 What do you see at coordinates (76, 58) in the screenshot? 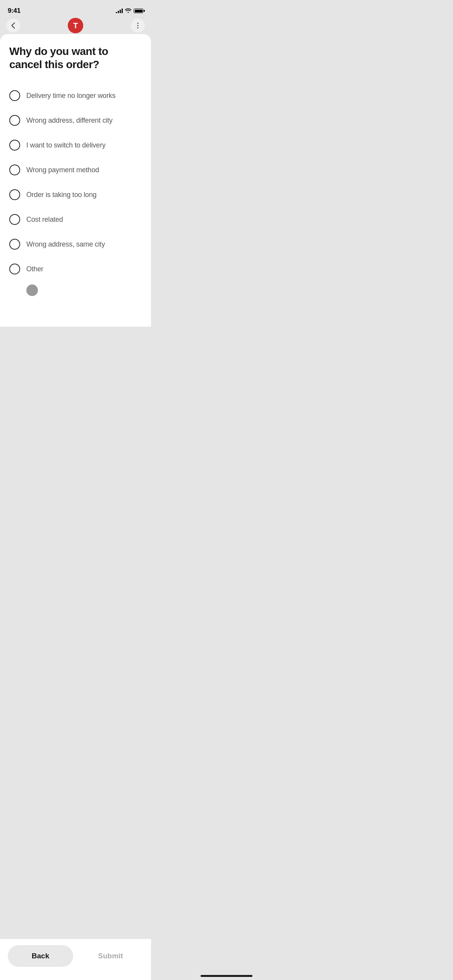
I see `page-title: Why do you want to cancel this order?` at bounding box center [76, 58].